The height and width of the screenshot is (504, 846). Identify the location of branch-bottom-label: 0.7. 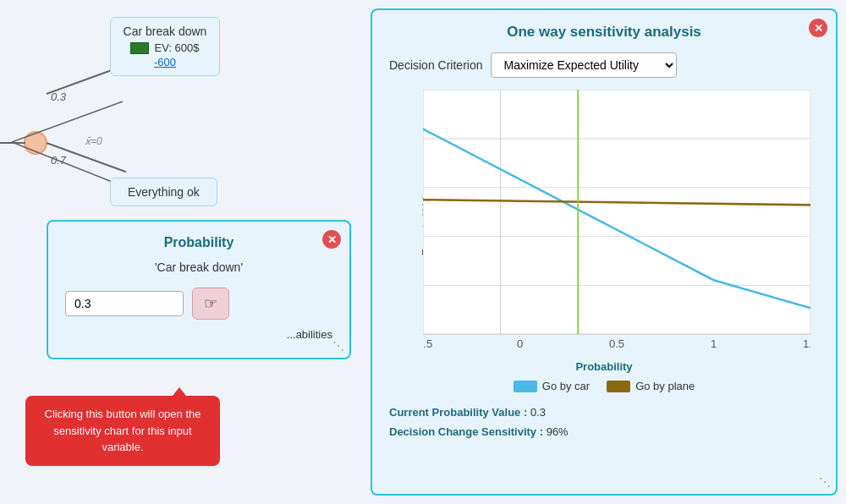
(58, 161).